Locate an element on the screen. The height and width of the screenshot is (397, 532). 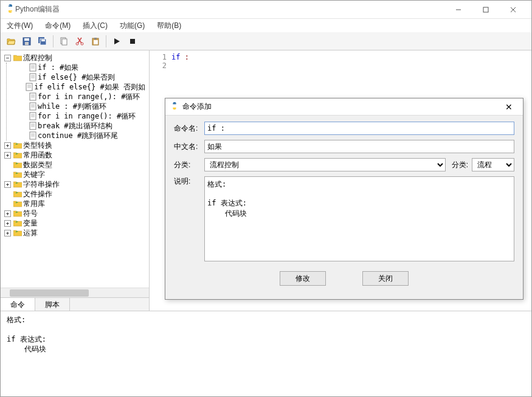
tree-folder-label: 关键字 is located at coordinates (34, 174).